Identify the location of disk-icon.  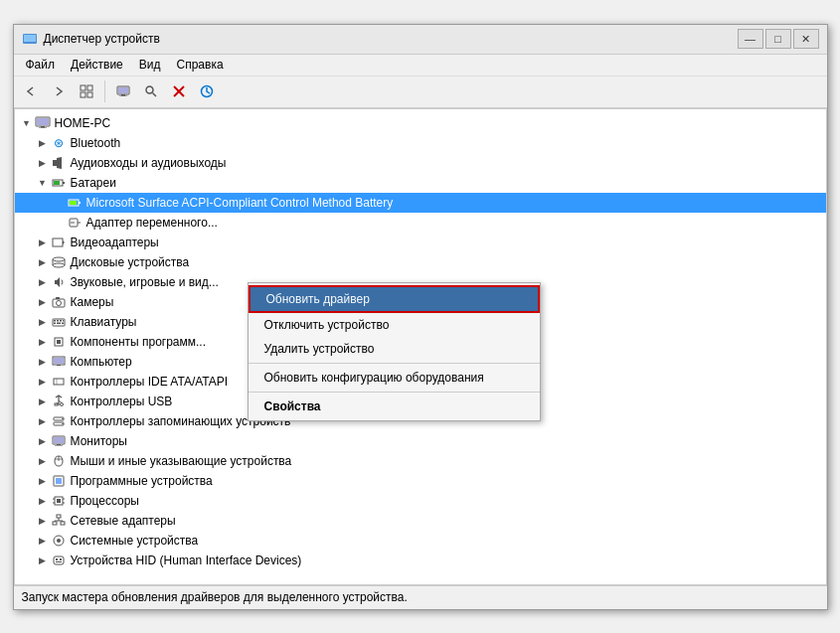
(59, 262).